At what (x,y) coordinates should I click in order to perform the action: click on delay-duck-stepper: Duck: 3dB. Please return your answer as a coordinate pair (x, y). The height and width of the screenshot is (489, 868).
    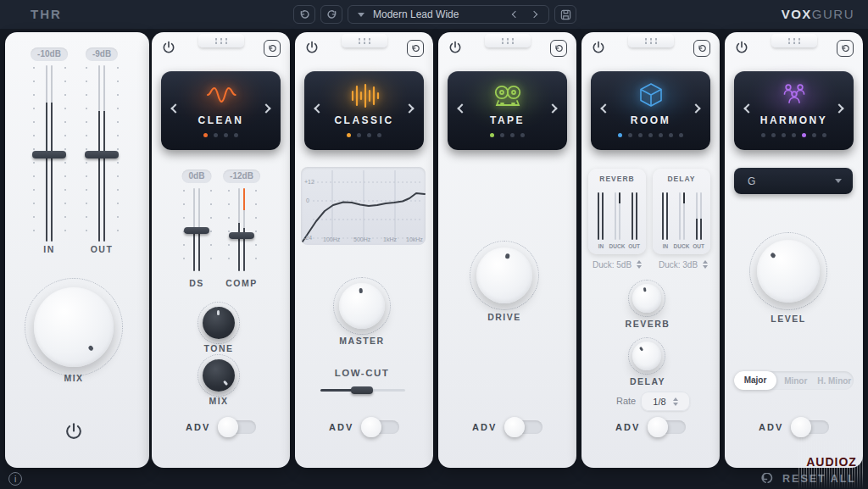
    Looking at the image, I should click on (683, 264).